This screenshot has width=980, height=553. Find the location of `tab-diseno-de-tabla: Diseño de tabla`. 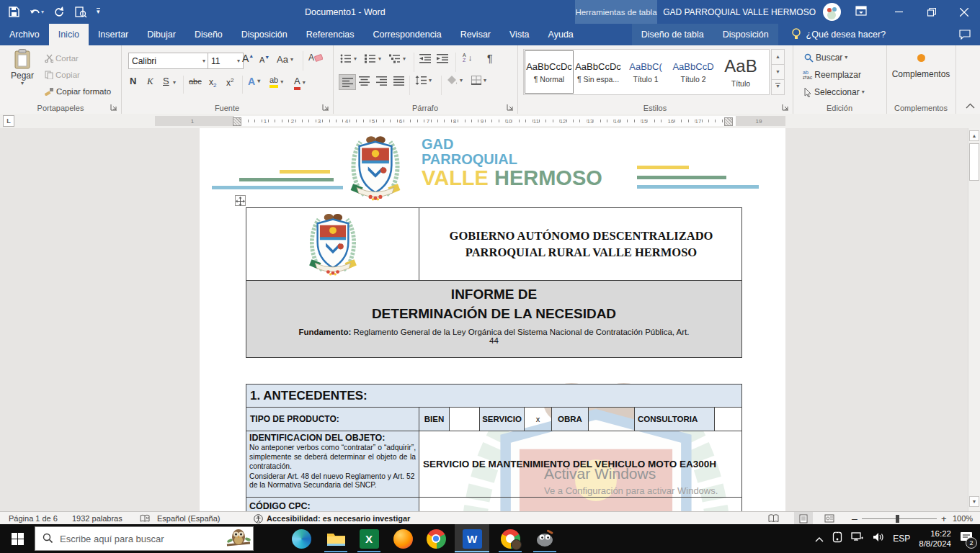

tab-diseno-de-tabla: Diseño de tabla is located at coordinates (673, 35).